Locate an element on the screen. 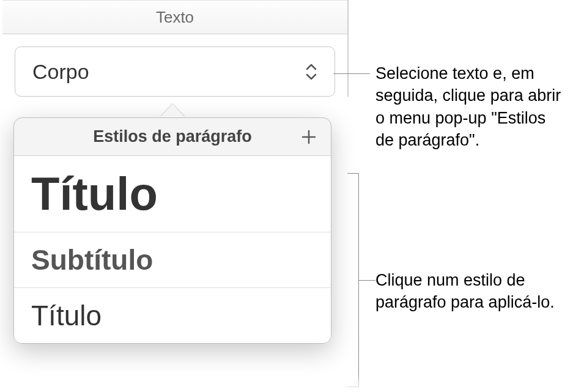 The image size is (573, 392). callout-text: Clique num estilo de parágrafo para apli… is located at coordinates (473, 291).